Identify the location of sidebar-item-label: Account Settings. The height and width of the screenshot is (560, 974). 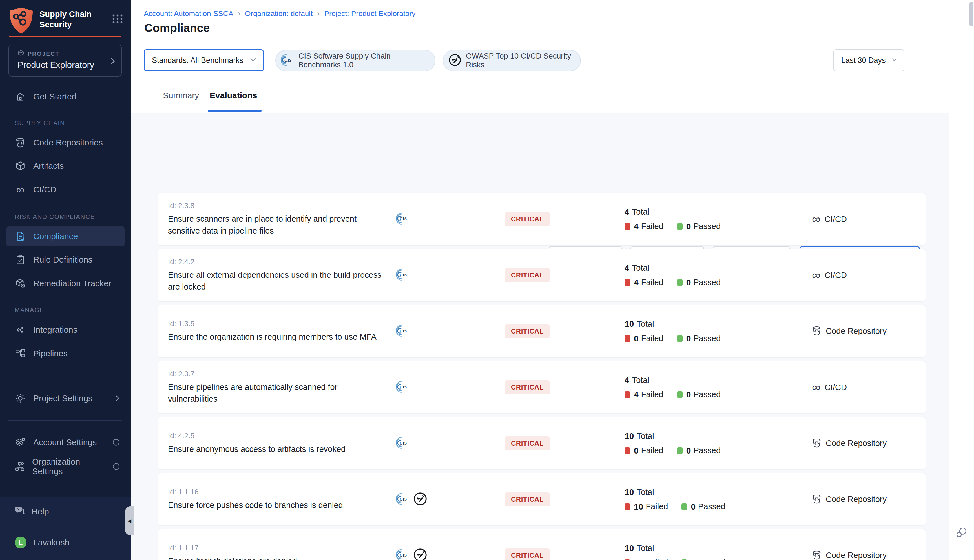
(65, 442).